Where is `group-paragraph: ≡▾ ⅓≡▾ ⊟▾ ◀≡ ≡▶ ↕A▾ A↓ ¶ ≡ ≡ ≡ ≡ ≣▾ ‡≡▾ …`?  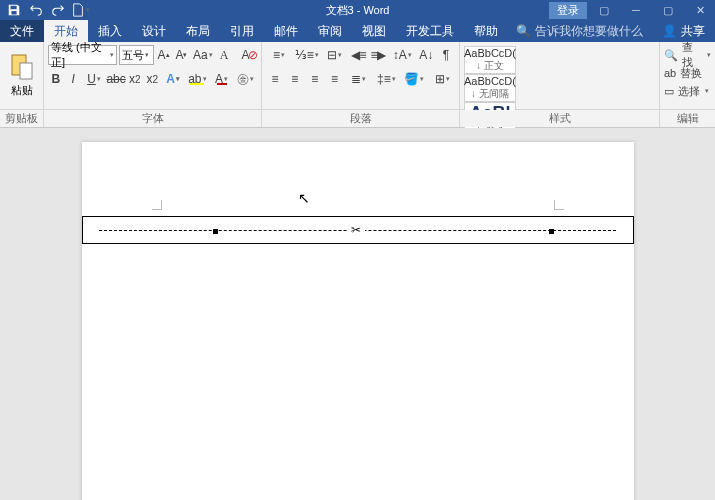 group-paragraph: ≡▾ ⅓≡▾ ⊟▾ ◀≡ ≡▶ ↕A▾ A↓ ¶ ≡ ≡ ≡ ≡ ≣▾ ‡≡▾ … is located at coordinates (361, 76).